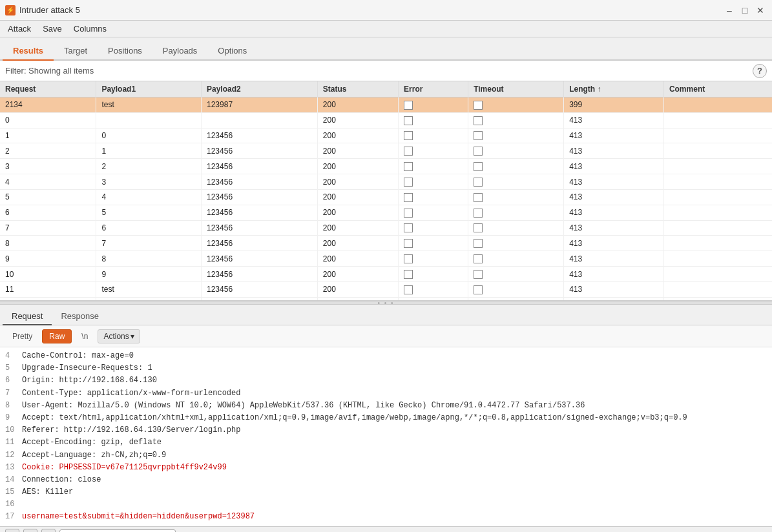 The image size is (772, 532). I want to click on app-icon: ⚡, so click(10, 10).